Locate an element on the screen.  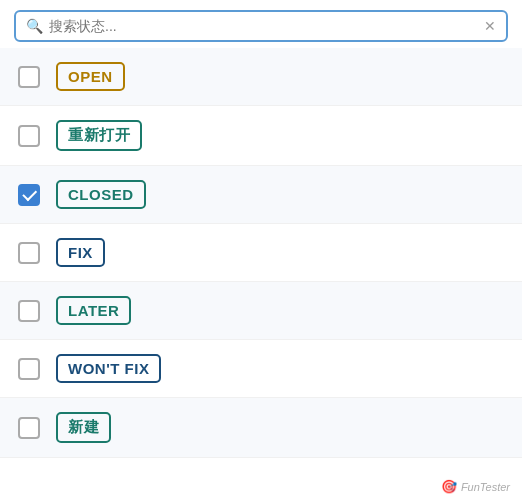
search-input is located at coordinates (266, 26).